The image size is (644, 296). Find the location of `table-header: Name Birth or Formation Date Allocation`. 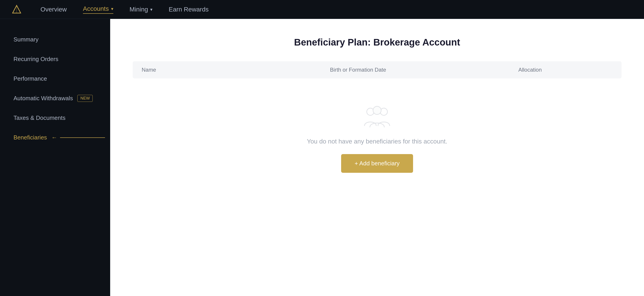

table-header: Name Birth or Formation Date Allocation is located at coordinates (377, 70).